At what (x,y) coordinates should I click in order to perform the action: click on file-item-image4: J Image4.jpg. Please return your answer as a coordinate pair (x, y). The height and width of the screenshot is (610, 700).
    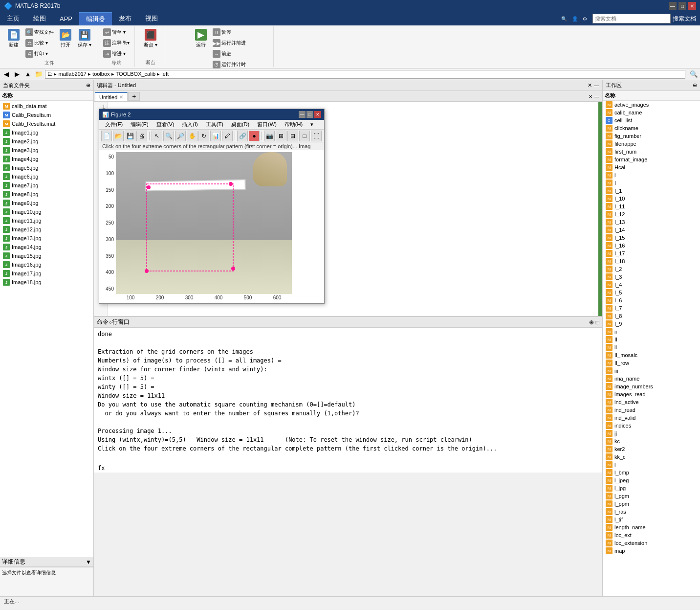
    Looking at the image, I should click on (47, 159).